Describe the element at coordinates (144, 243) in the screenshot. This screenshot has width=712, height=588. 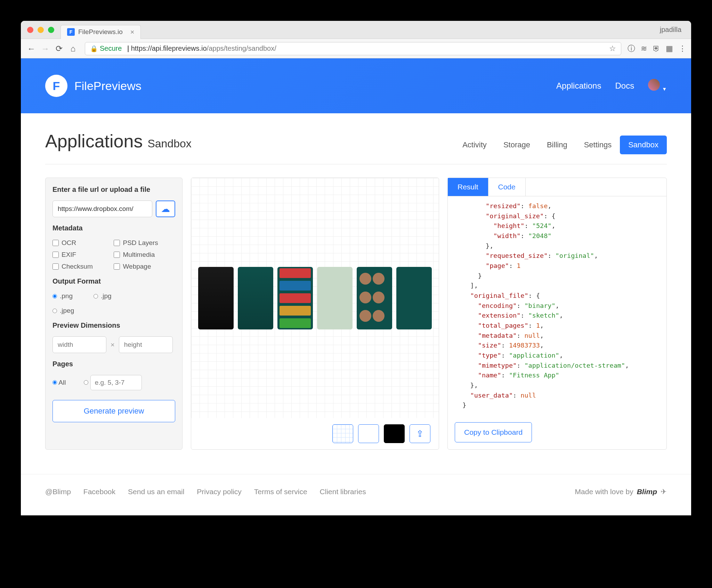
I see `checkbox-psd-layers: PSD Layers` at that location.